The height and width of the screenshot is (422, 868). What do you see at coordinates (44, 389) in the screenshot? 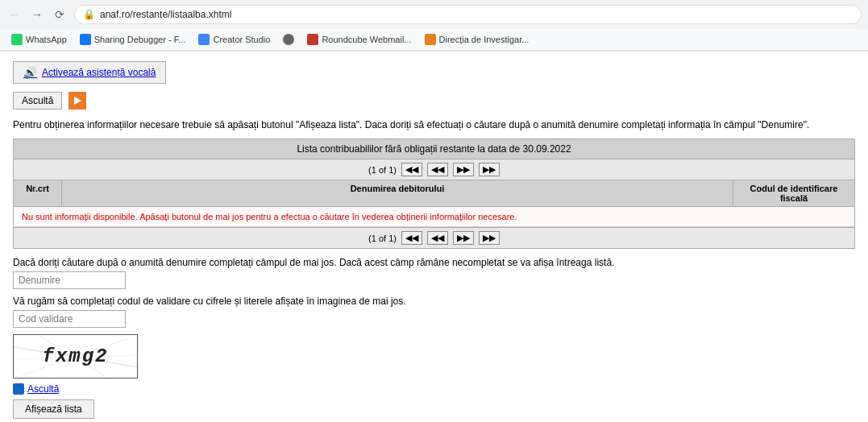
I see `listen-small-link: Ascultă` at bounding box center [44, 389].